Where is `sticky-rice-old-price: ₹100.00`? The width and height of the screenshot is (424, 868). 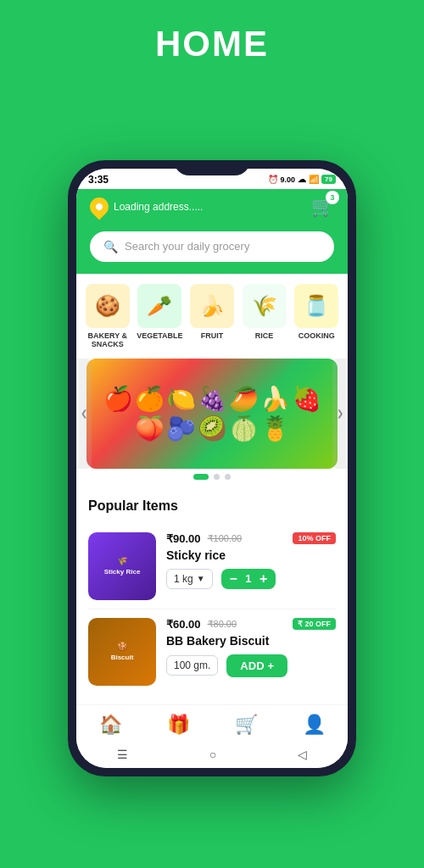
sticky-rice-old-price: ₹100.00 is located at coordinates (226, 539).